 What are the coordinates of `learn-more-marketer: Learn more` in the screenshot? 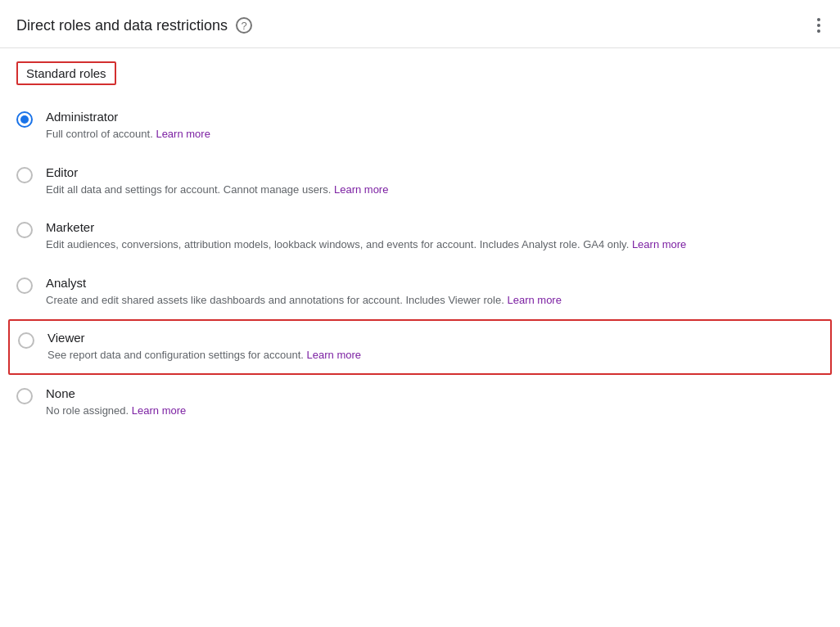 It's located at (659, 244).